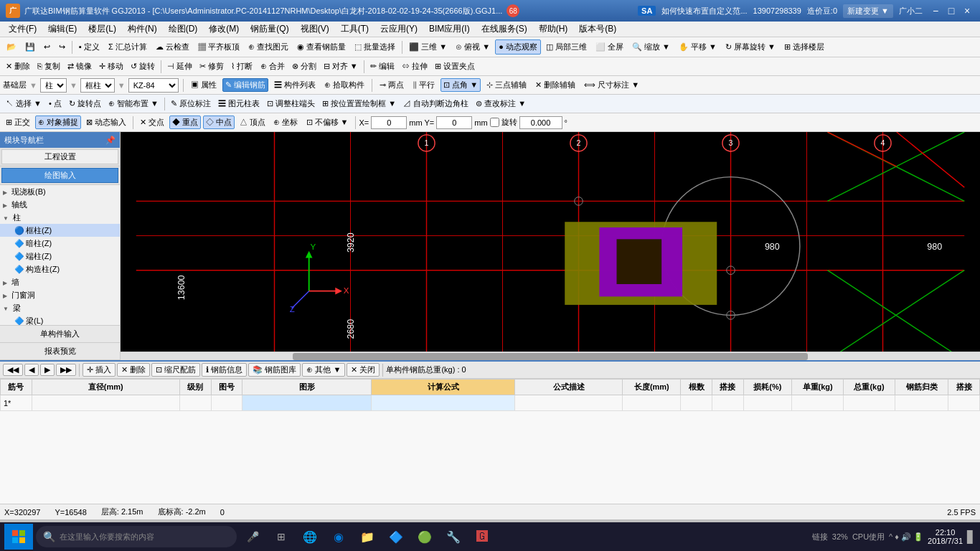 Image resolution: width=980 pixels, height=551 pixels. What do you see at coordinates (281, 537) in the screenshot?
I see `taskbar-task-view-icon: ⊞` at bounding box center [281, 537].